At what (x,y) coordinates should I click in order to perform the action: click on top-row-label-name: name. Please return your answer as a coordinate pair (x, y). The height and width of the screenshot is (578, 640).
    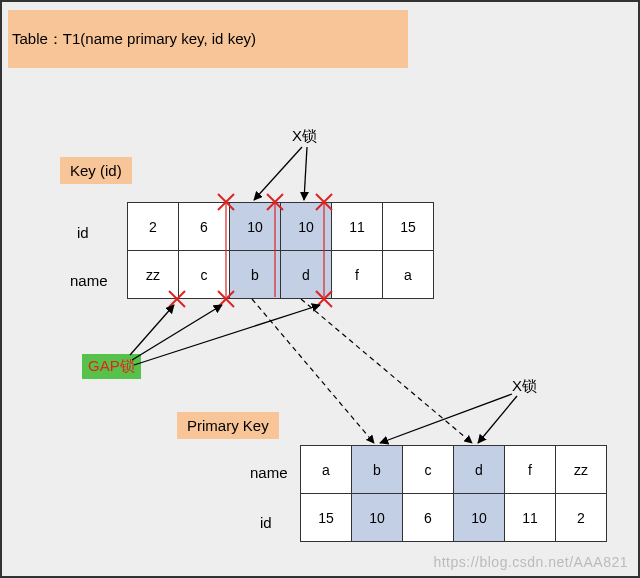
    Looking at the image, I should click on (89, 280).